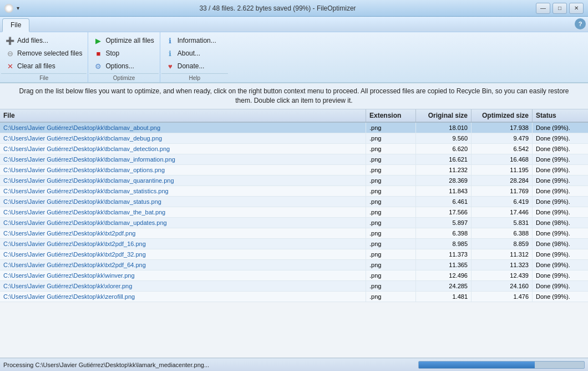 This screenshot has width=588, height=371. What do you see at coordinates (44, 66) in the screenshot?
I see `clear-all-button: ✕Clear all files` at bounding box center [44, 66].